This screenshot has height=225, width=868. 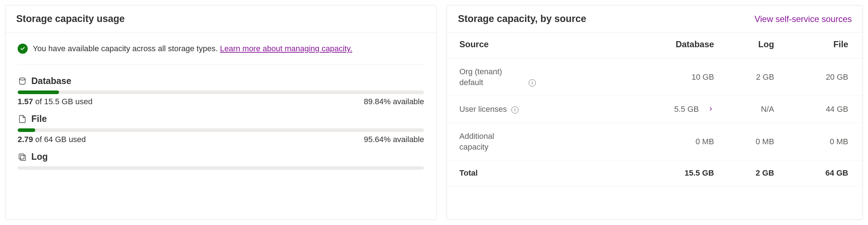 What do you see at coordinates (655, 45) in the screenshot?
I see `table-header-row: Source Database Log File` at bounding box center [655, 45].